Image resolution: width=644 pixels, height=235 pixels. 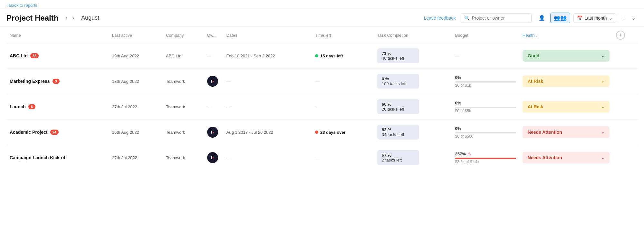 What do you see at coordinates (213, 132) in the screenshot?
I see `owner-avatar: t●` at bounding box center [213, 132].